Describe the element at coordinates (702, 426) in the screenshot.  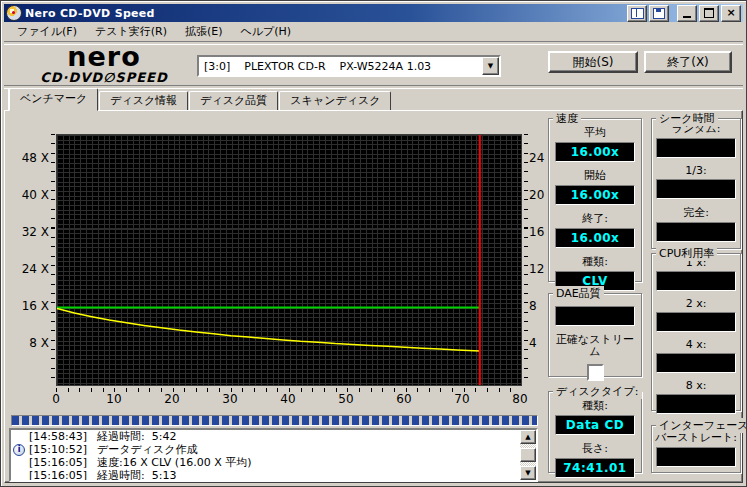
I see `interface-panel-title: インターフェース` at that location.